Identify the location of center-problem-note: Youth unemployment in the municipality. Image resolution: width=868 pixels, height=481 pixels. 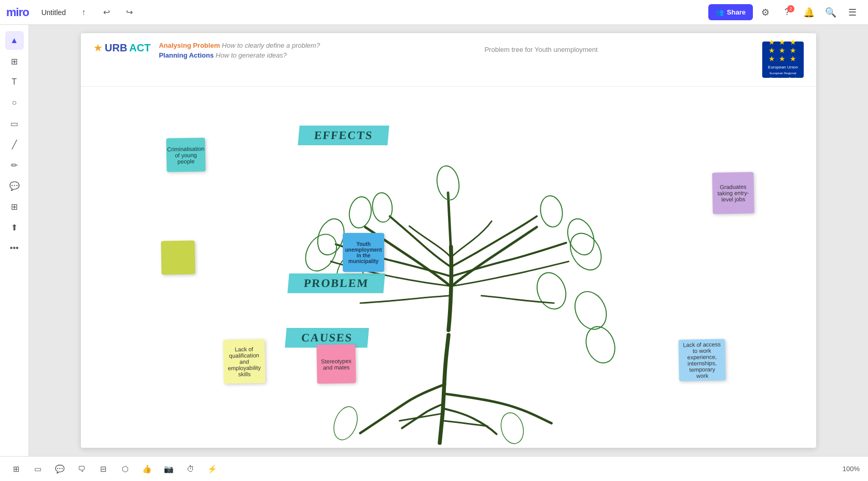
(363, 252).